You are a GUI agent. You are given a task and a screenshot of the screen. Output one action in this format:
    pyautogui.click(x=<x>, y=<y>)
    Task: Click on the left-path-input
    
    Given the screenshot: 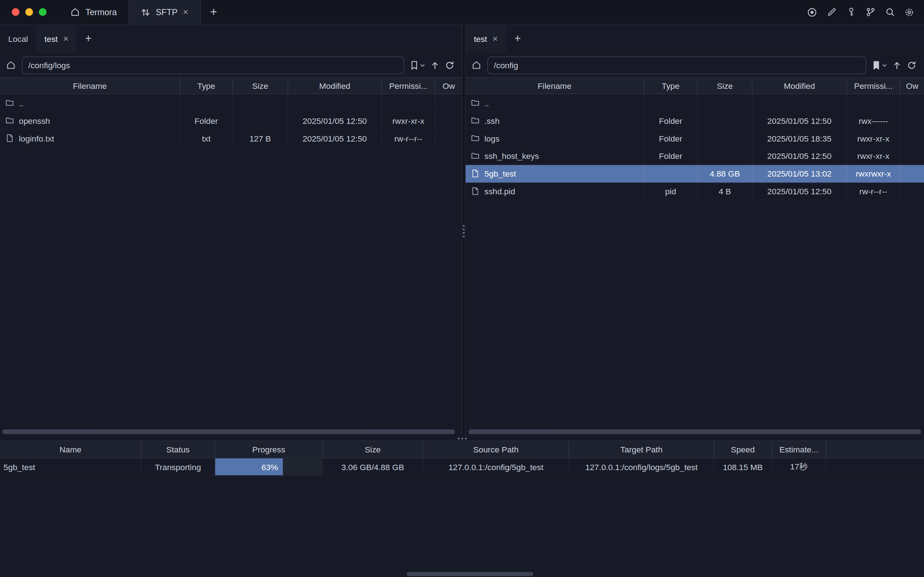 What is the action you would take?
    pyautogui.click(x=213, y=65)
    